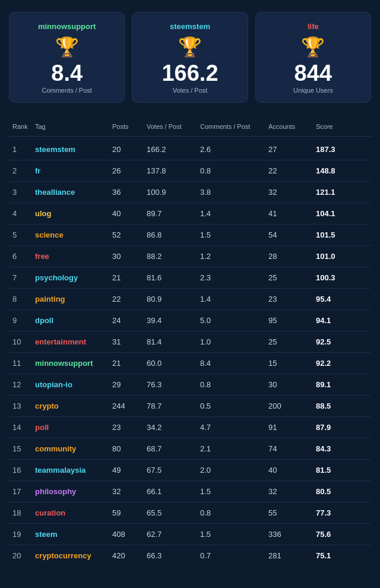 This screenshot has height=588, width=380. Describe the element at coordinates (292, 321) in the screenshot. I see `accounts-cell: 95` at that location.